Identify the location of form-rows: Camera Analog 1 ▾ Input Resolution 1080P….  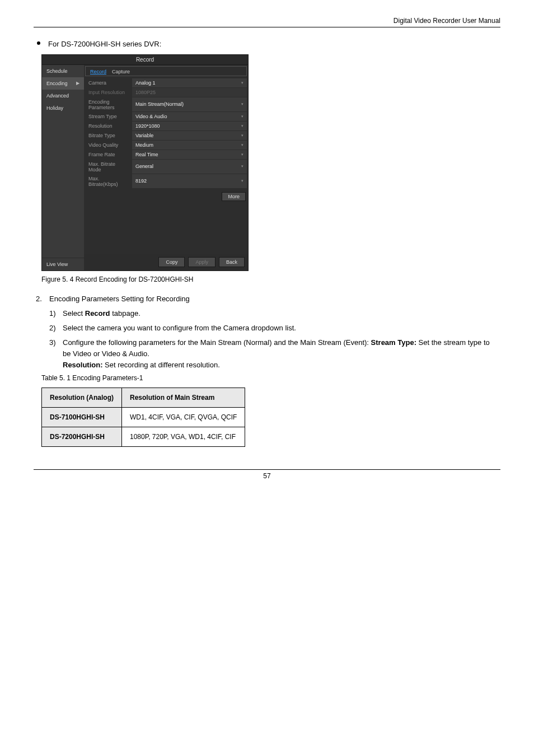
(166, 133).